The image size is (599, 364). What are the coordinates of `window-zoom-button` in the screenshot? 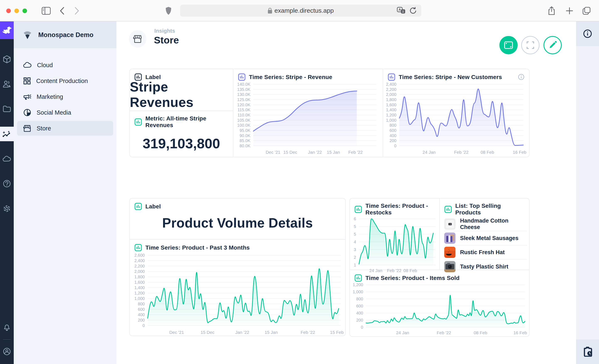 It's located at (25, 11).